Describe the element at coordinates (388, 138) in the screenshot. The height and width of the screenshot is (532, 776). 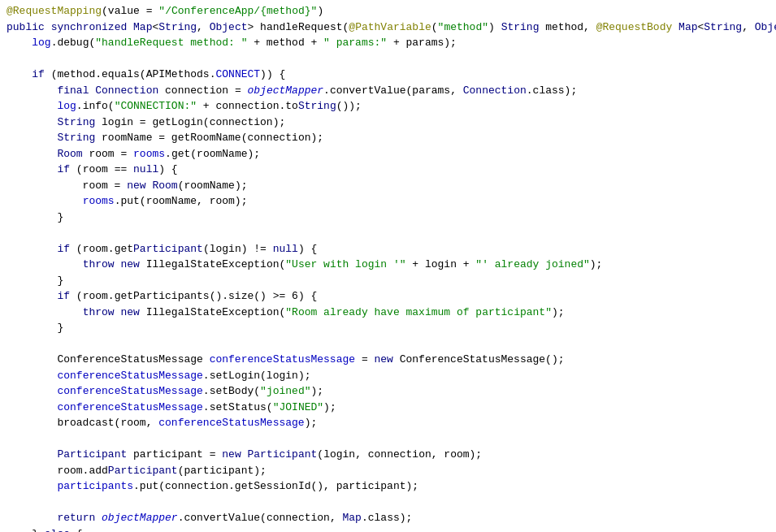
I see `code-line: String roomName = getRoomName(connection…` at that location.